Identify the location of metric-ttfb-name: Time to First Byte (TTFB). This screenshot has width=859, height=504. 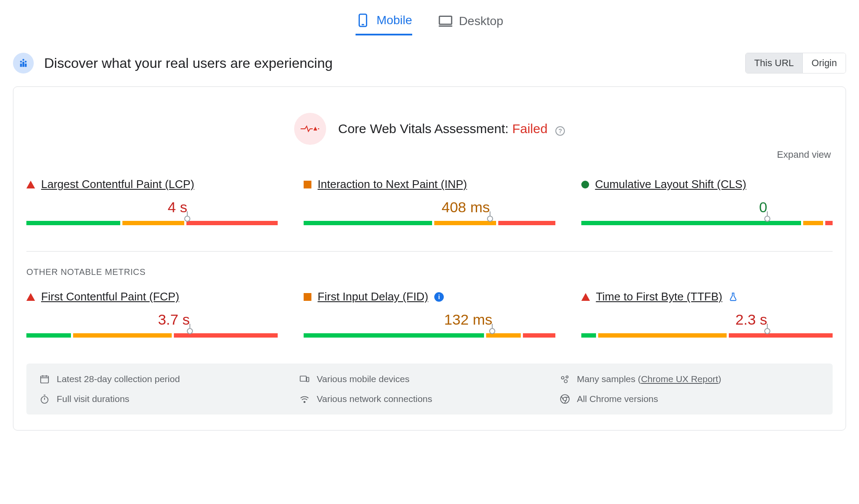
(659, 297).